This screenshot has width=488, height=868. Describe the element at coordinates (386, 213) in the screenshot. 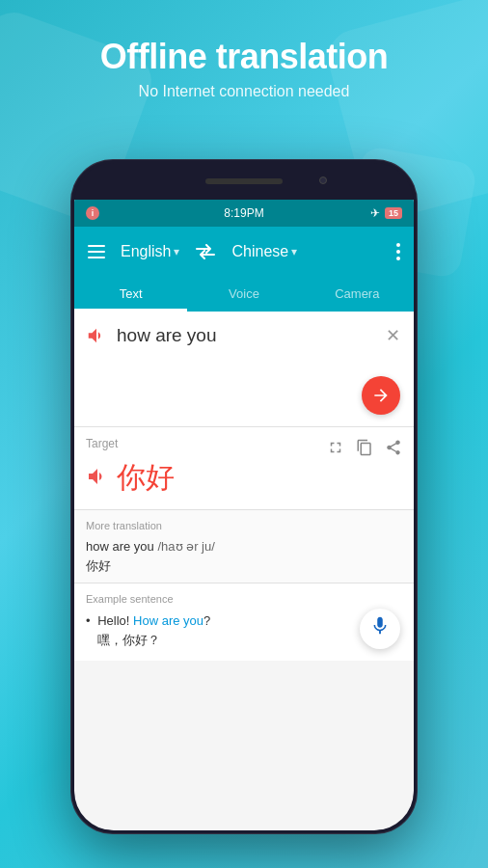

I see `status-right: ✈ 15` at that location.